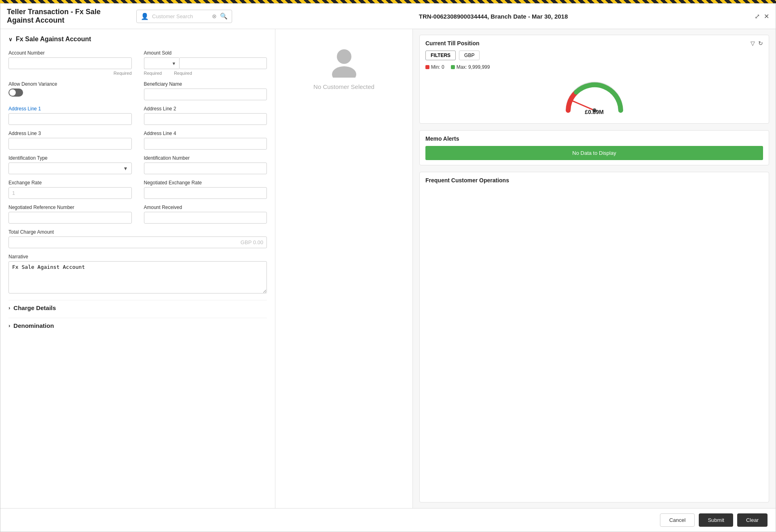  What do you see at coordinates (11, 40) in the screenshot?
I see `section-collapse-chevron: ∨` at bounding box center [11, 40].